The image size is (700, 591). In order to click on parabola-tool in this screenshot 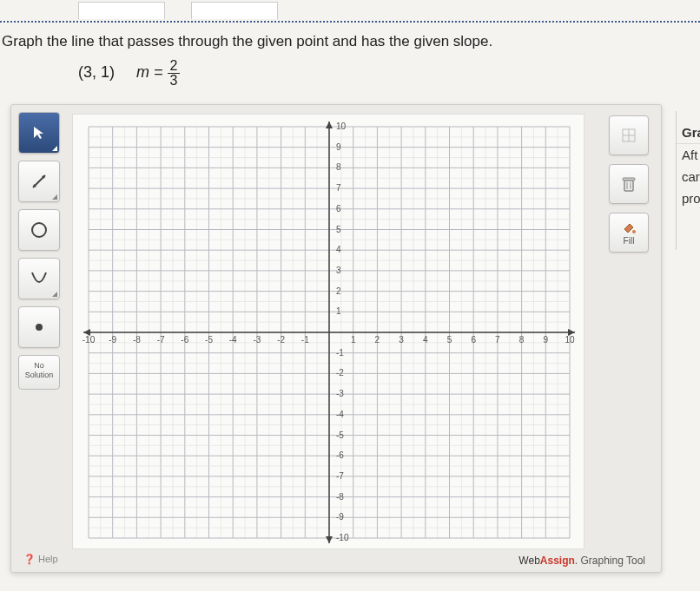, I will do `click(39, 279)`.